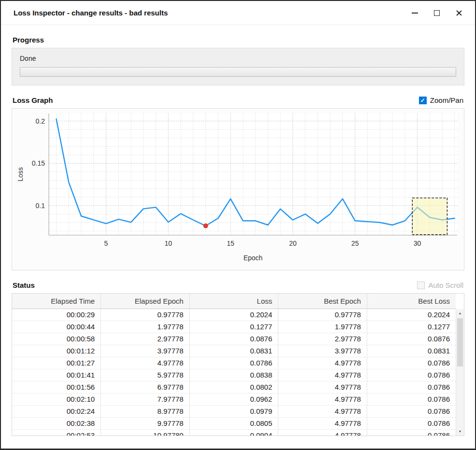 The height and width of the screenshot is (450, 476). I want to click on loss-graph-heading: Loss Graph, so click(33, 100).